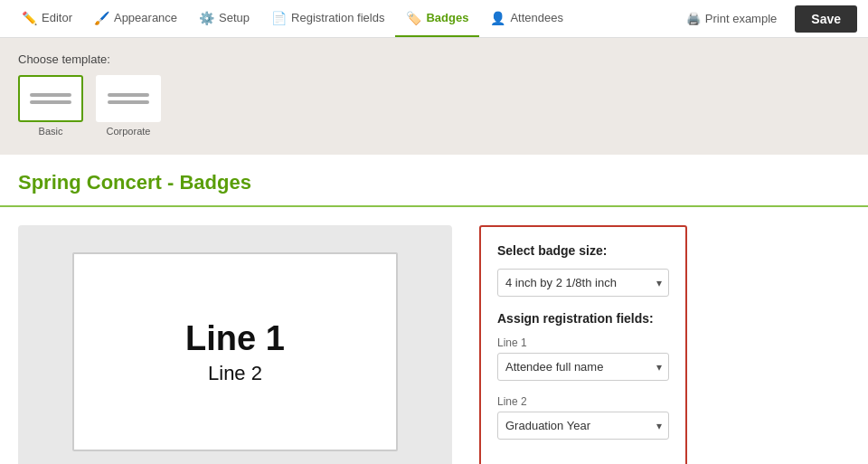 This screenshot has height=464, width=868. Describe the element at coordinates (136, 18) in the screenshot. I see `nav-item-appearance: 🖌️ Appearance` at that location.